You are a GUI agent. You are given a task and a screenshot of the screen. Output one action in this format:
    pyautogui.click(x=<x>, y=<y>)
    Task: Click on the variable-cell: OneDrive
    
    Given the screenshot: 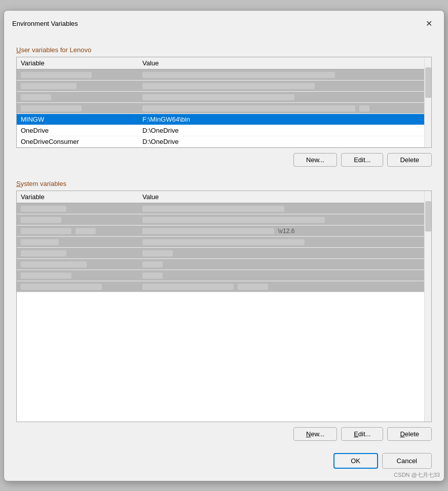 What is the action you would take?
    pyautogui.click(x=82, y=131)
    